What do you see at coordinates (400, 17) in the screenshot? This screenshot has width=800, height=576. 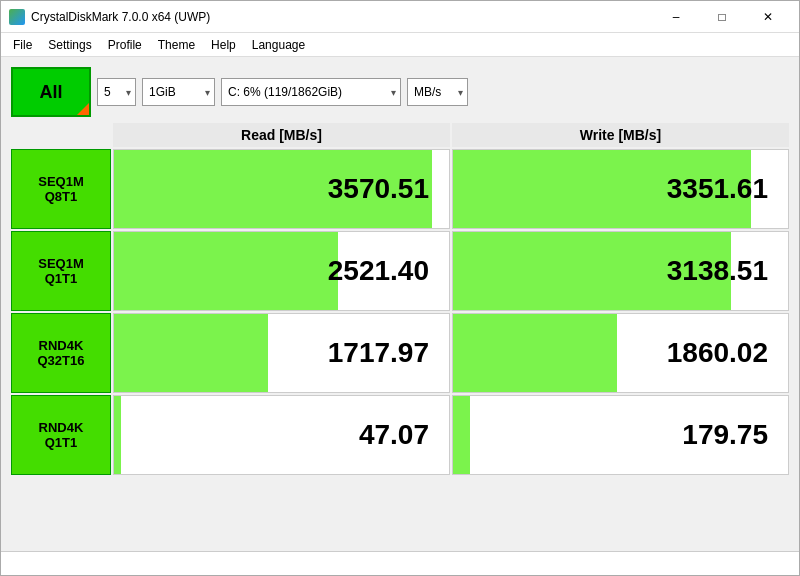 I see `title-bar: CrystalDiskMark 7.0.0 x64 (UWP) – □ ✕` at bounding box center [400, 17].